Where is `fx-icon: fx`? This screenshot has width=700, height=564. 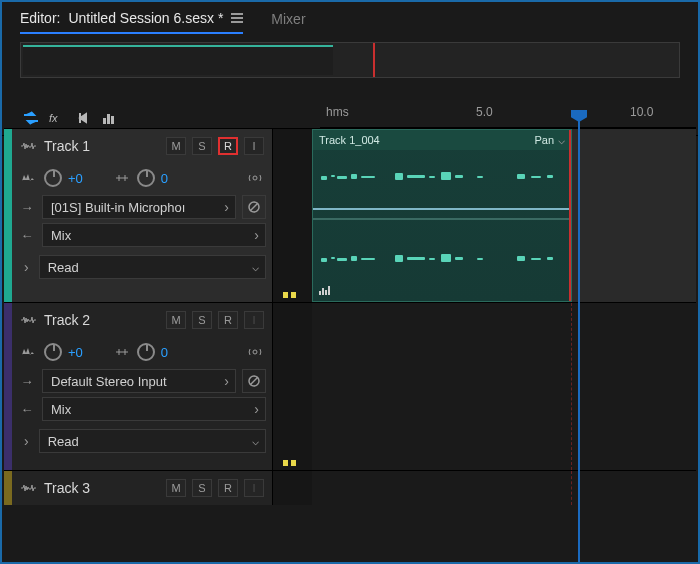 fx-icon: fx is located at coordinates (57, 118).